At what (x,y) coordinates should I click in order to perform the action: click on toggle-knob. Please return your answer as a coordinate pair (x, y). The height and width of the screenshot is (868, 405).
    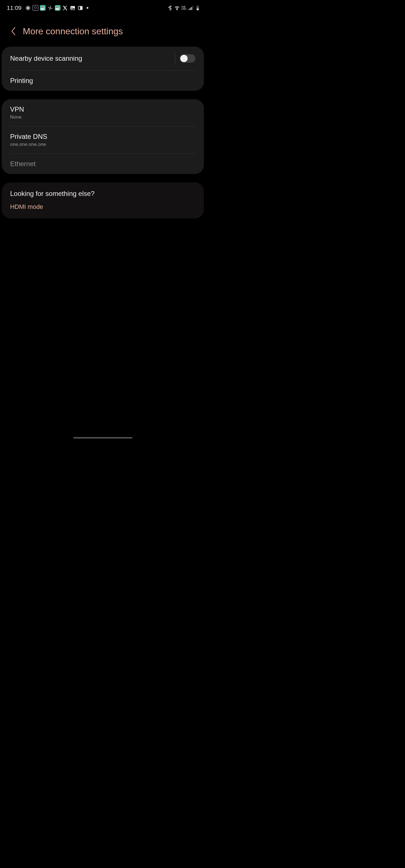
    Looking at the image, I should click on (184, 59).